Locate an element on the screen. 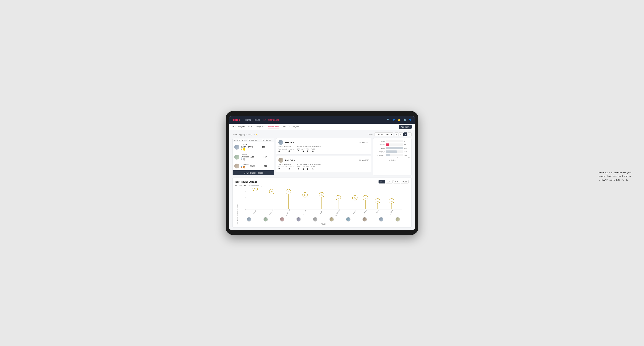 The image size is (644, 346). nav-link-performance: My Performance is located at coordinates (271, 120).